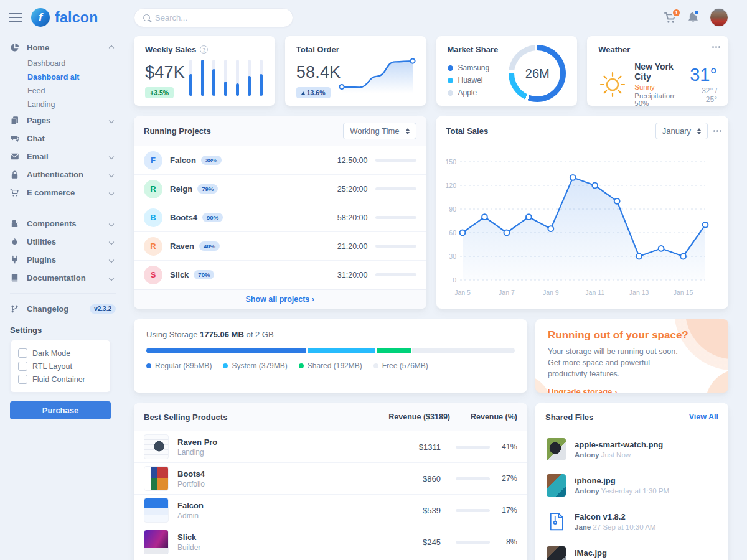  I want to click on checkbox-dark-mode: Dark Mode, so click(60, 353).